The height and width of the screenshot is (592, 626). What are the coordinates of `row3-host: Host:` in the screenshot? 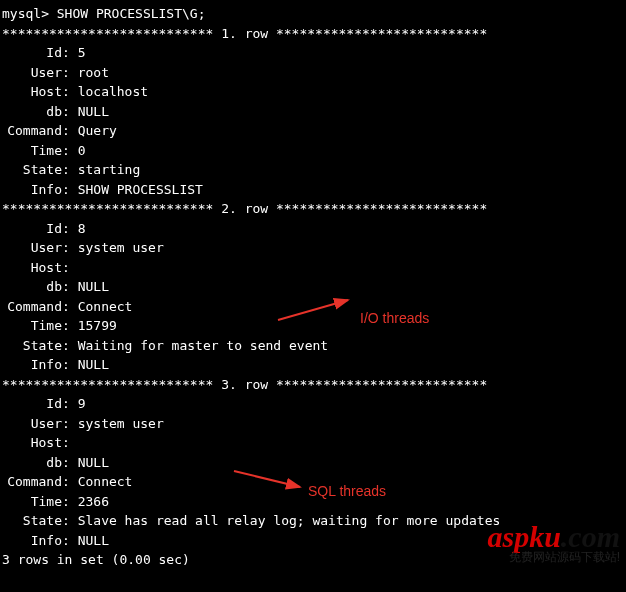 It's located at (314, 443).